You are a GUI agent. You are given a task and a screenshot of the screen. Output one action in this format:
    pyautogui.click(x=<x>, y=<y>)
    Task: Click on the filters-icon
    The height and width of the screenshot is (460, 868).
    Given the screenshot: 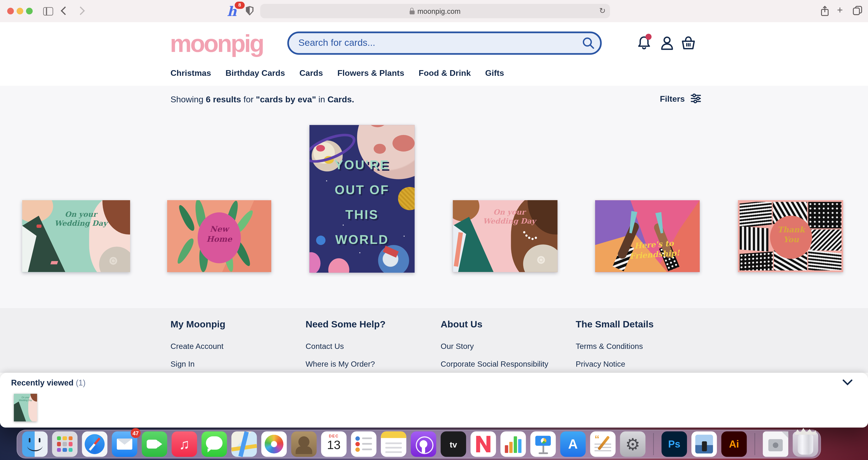 What is the action you would take?
    pyautogui.click(x=696, y=98)
    